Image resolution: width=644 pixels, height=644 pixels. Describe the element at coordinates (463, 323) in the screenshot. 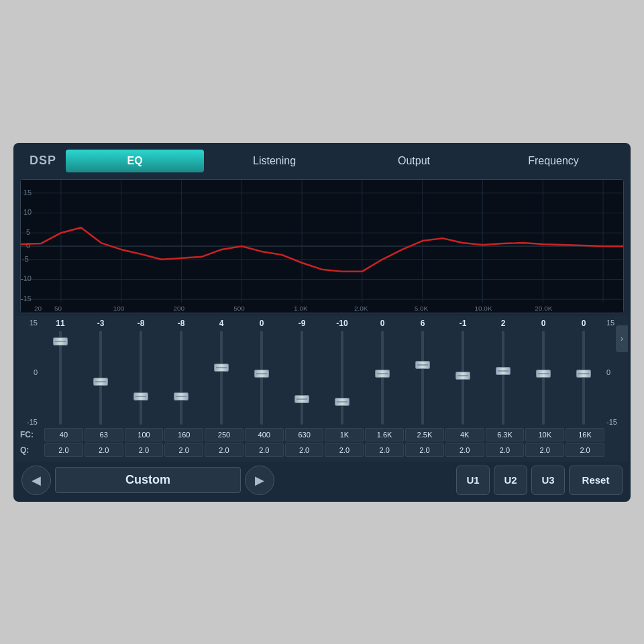

I see `fader-value-10: -1` at that location.